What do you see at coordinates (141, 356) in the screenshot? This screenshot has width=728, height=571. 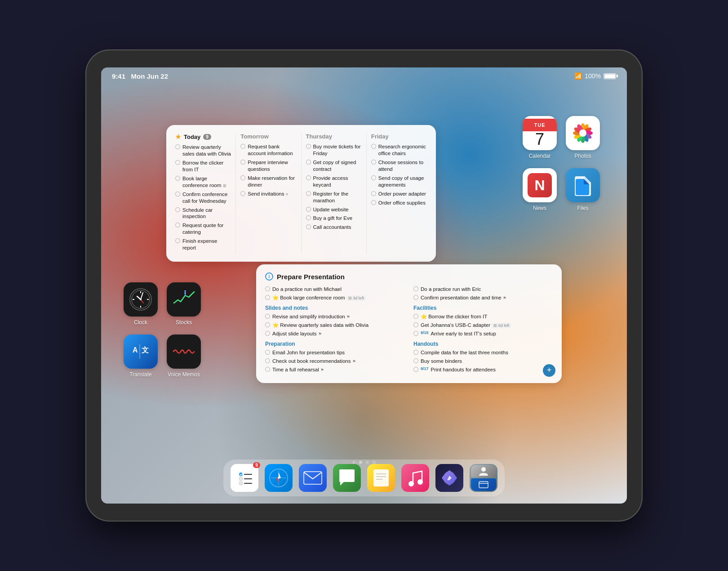 I see `translate-app: A 文 Translate` at bounding box center [141, 356].